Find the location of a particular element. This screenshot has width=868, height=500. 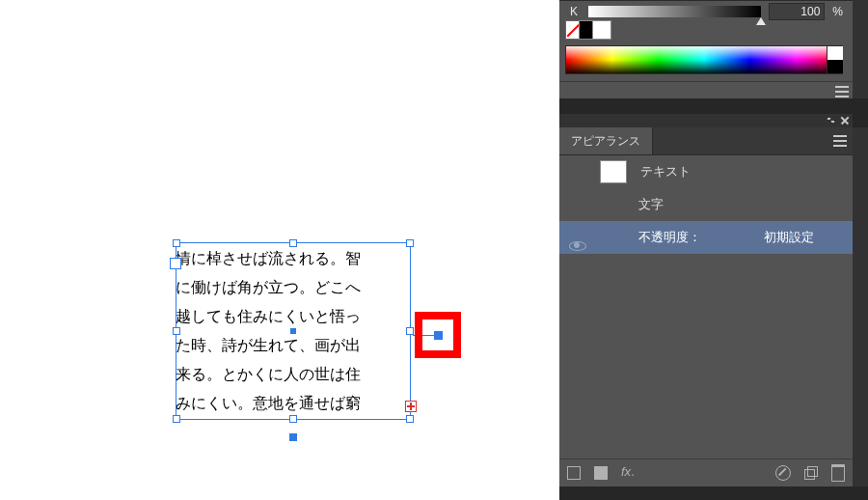

panel-collapse-icon is located at coordinates (831, 121).